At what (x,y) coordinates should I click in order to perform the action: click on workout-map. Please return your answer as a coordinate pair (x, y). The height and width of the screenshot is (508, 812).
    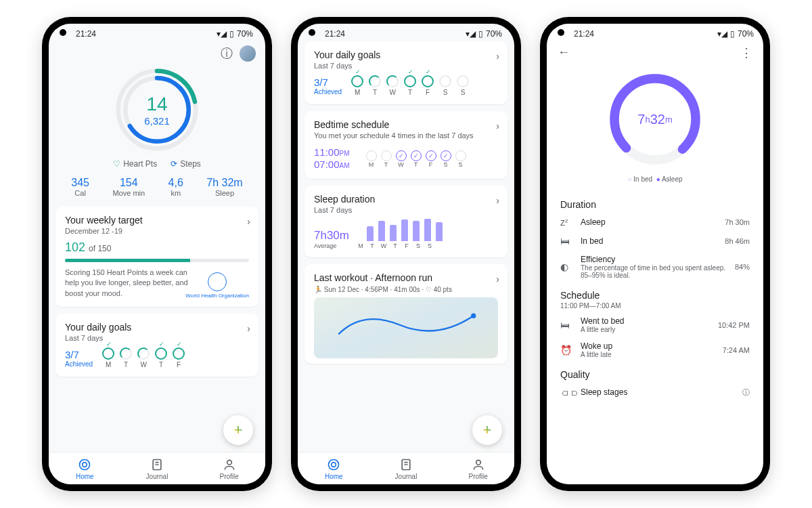
    Looking at the image, I should click on (406, 328).